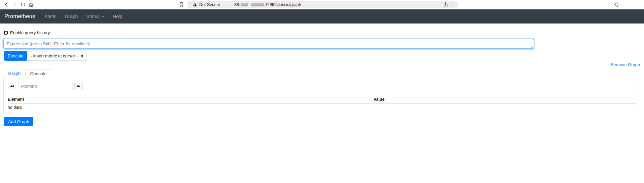 This screenshot has width=644, height=183. Describe the element at coordinates (78, 86) in the screenshot. I see `moment-next-button: ▶▶` at that location.